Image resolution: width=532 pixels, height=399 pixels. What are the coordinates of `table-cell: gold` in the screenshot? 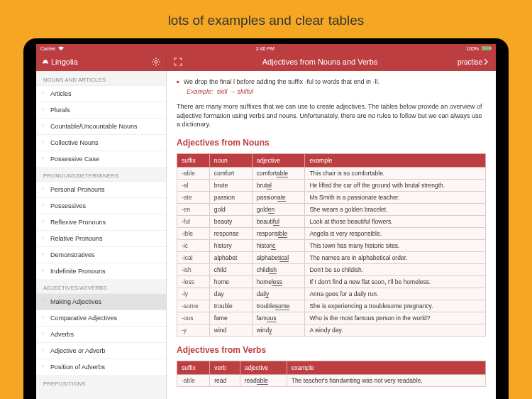 It's located at (231, 209).